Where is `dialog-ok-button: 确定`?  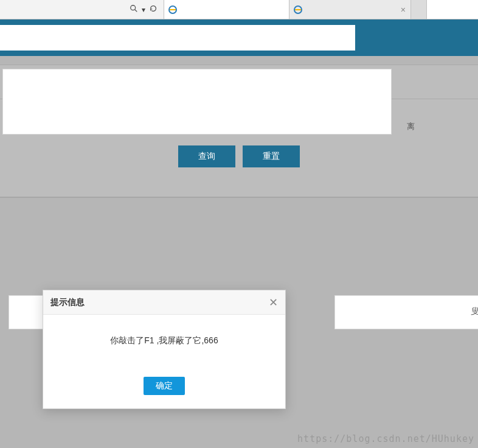
dialog-ok-button: 确定 is located at coordinates (164, 386).